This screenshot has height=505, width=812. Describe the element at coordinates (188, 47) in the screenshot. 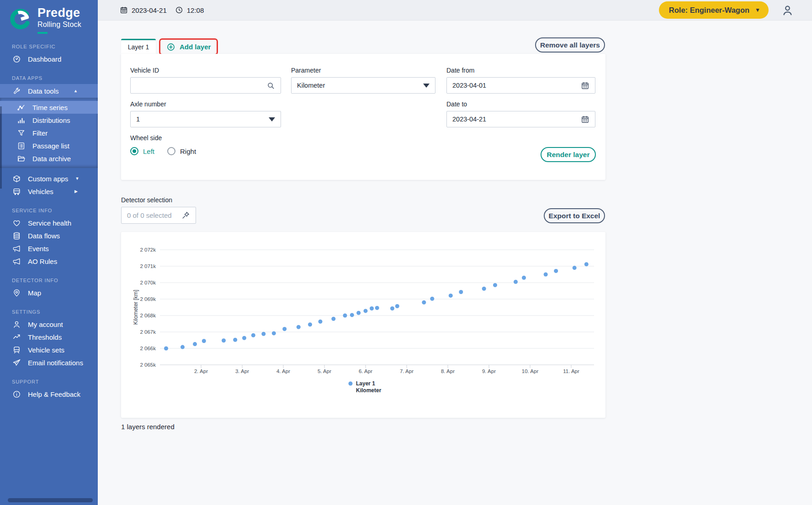

I see `add-layer-button: Add layer` at that location.